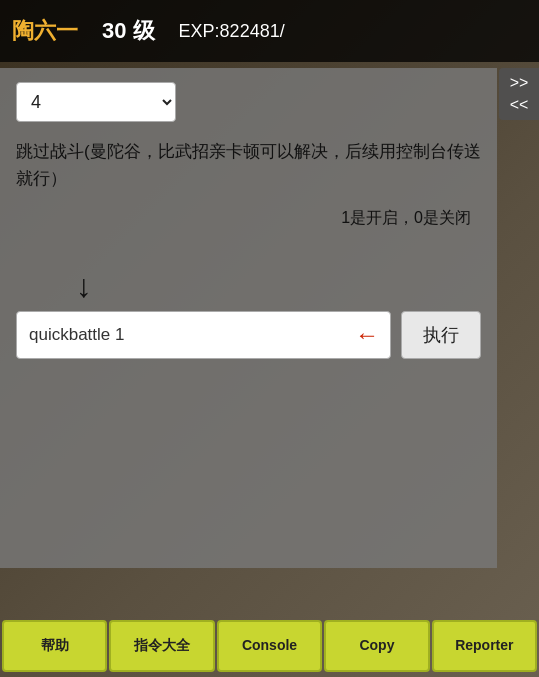 Image resolution: width=539 pixels, height=677 pixels. What do you see at coordinates (128, 31) in the screenshot?
I see `player-level: 30 级` at bounding box center [128, 31].